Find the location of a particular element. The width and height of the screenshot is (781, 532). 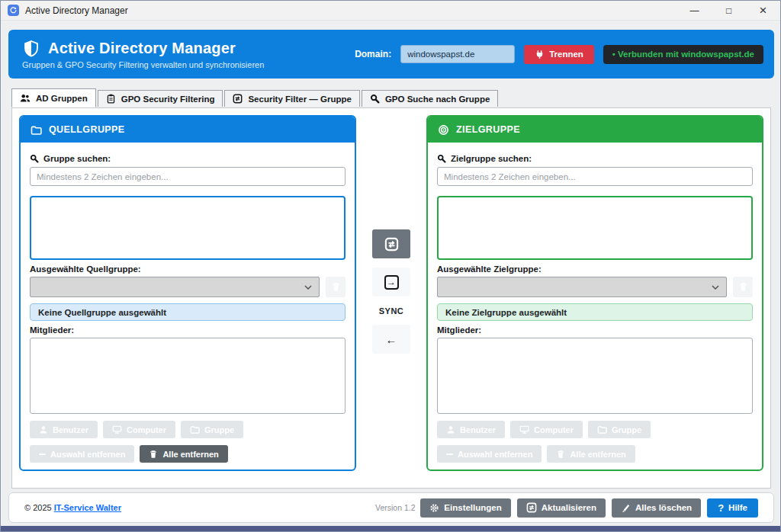

gear-icon is located at coordinates (435, 508).